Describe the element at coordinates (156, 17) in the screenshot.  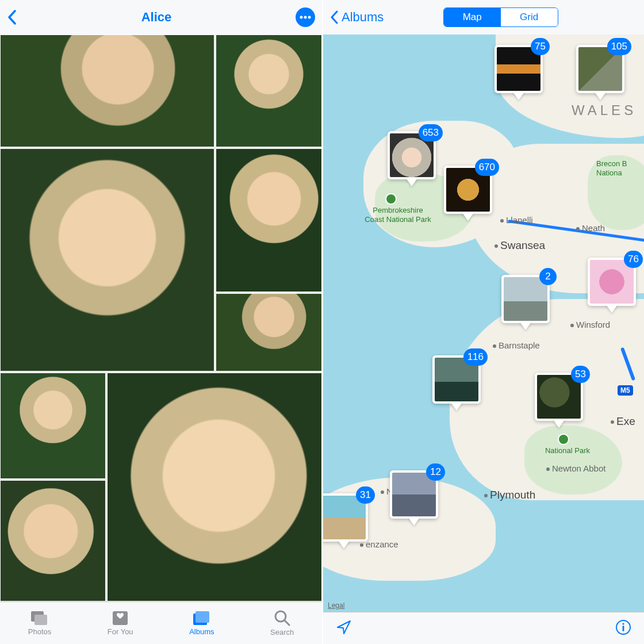
I see `page-title: Alice` at that location.